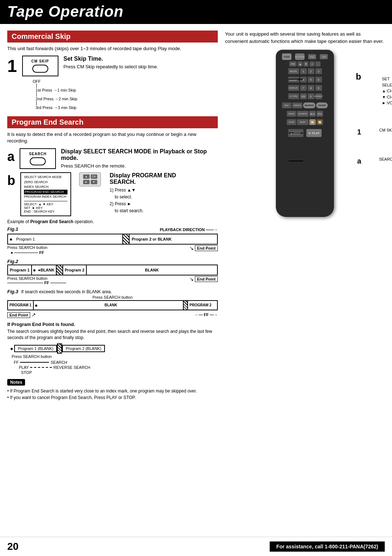 The height and width of the screenshot is (556, 392). I want to click on fig1-prog1: Program 1, so click(68, 239).